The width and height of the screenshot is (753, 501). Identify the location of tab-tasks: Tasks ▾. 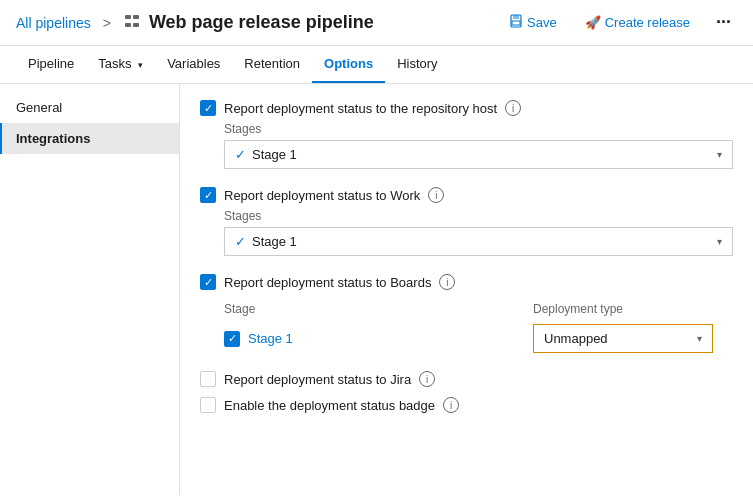
(120, 64).